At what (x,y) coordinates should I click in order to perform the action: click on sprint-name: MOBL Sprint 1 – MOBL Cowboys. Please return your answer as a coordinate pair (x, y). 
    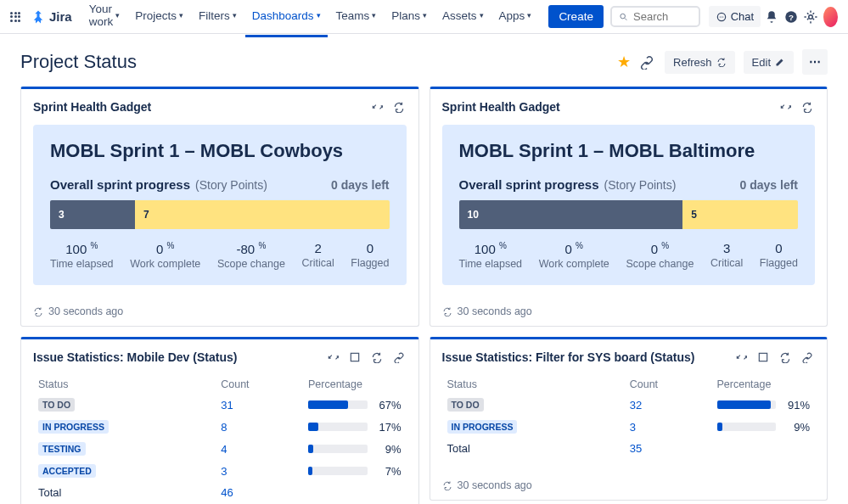
    Looking at the image, I should click on (220, 151).